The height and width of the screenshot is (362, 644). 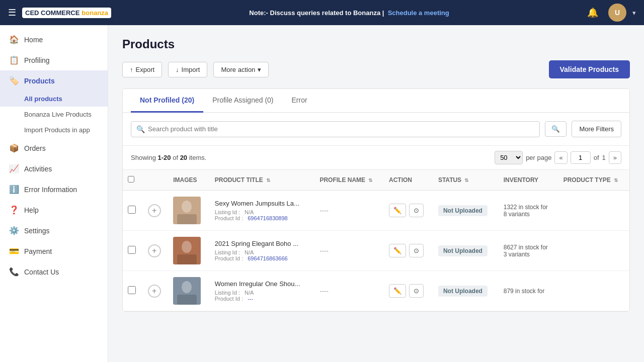 What do you see at coordinates (324, 250) in the screenshot?
I see `profile-name-1: ----` at bounding box center [324, 250].